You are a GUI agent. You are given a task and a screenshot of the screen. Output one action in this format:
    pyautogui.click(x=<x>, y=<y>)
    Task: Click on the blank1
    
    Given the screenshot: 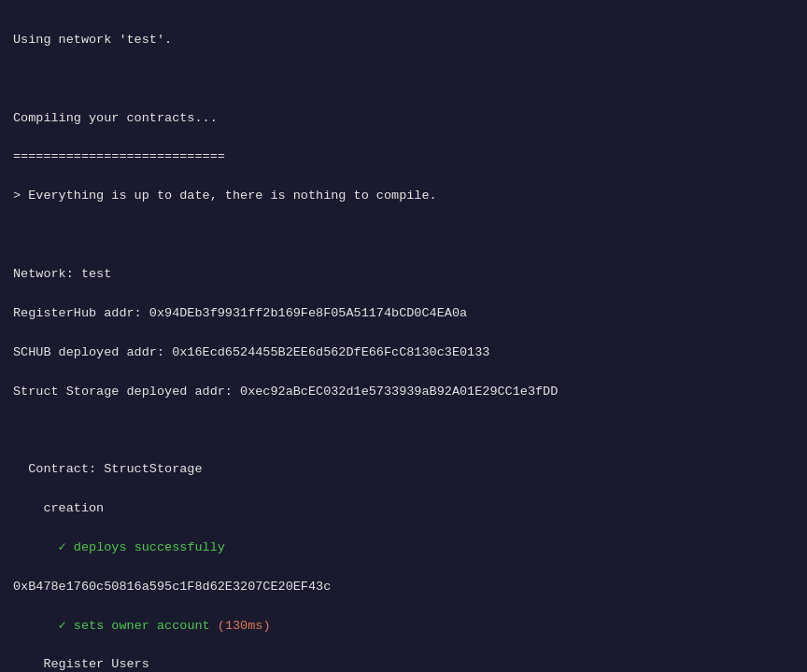 What is the action you would take?
    pyautogui.click(x=404, y=80)
    